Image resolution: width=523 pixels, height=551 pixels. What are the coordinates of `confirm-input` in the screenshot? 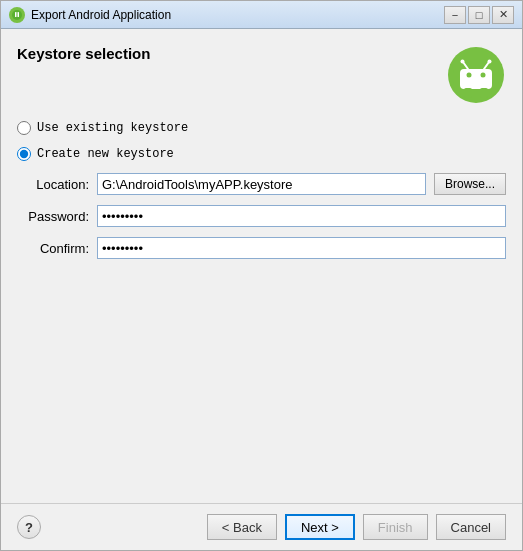 It's located at (302, 248).